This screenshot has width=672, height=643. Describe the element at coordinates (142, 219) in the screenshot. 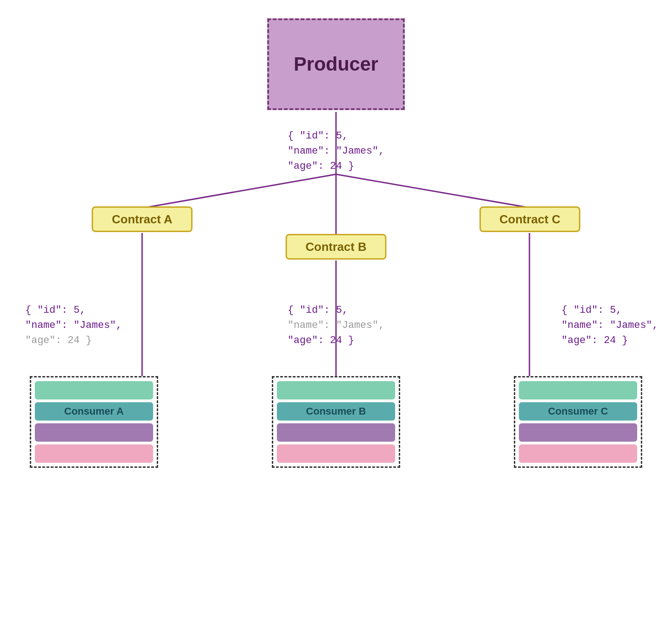

I see `contract-a-label: Contract A` at that location.